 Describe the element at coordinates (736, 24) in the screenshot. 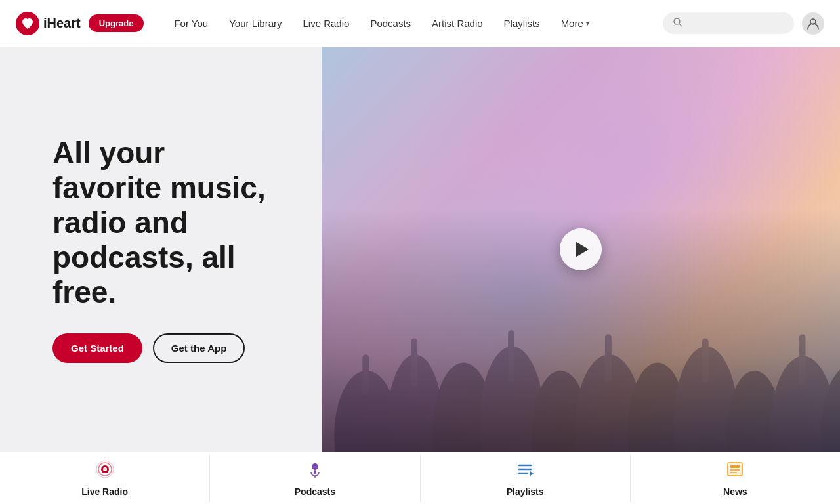

I see `search-input` at that location.